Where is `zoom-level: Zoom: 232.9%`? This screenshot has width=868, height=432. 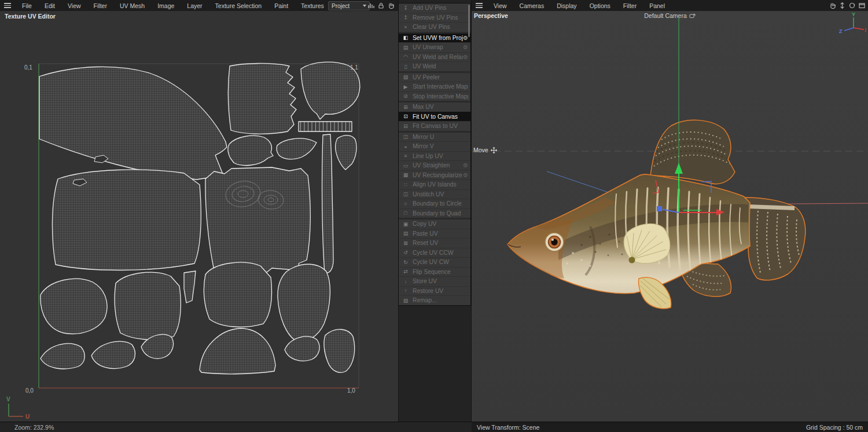
zoom-level: Zoom: 232.9% is located at coordinates (34, 427).